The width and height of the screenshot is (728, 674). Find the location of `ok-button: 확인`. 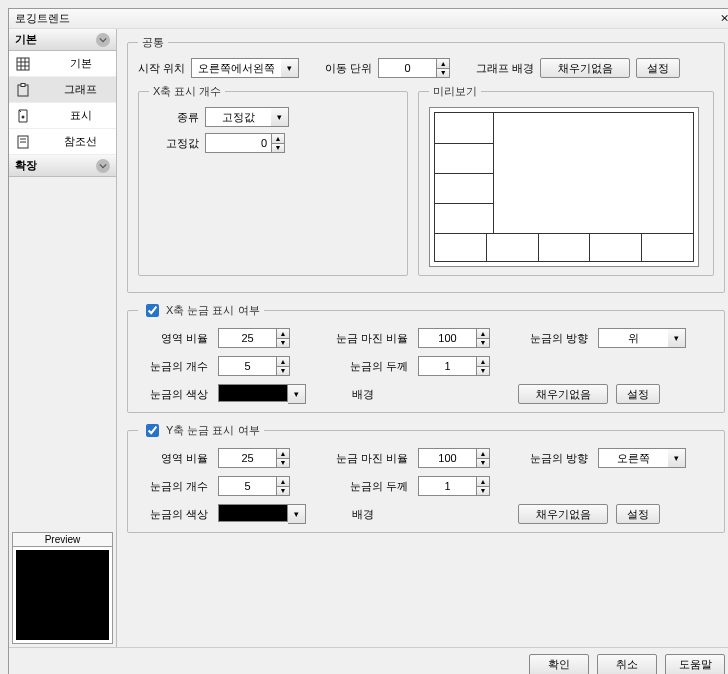

ok-button: 확인 is located at coordinates (559, 664).